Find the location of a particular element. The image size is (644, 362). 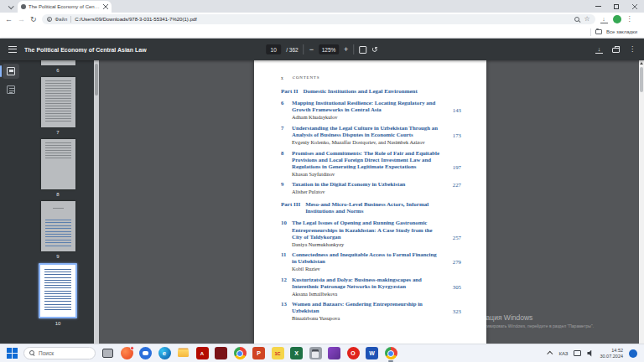

chapter-page-number: 279 is located at coordinates (457, 261).